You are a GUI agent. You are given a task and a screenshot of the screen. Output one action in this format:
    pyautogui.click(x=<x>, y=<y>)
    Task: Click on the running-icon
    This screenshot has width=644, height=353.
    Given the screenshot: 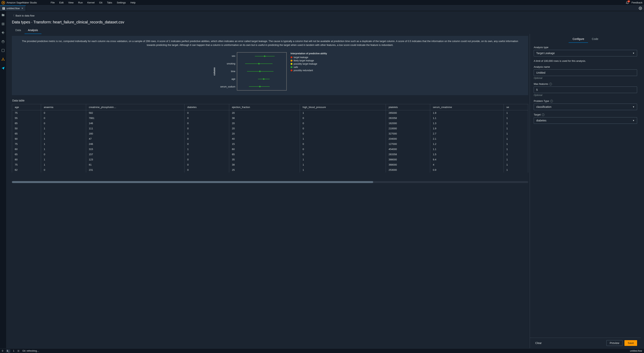 What is the action you would take?
    pyautogui.click(x=3, y=24)
    